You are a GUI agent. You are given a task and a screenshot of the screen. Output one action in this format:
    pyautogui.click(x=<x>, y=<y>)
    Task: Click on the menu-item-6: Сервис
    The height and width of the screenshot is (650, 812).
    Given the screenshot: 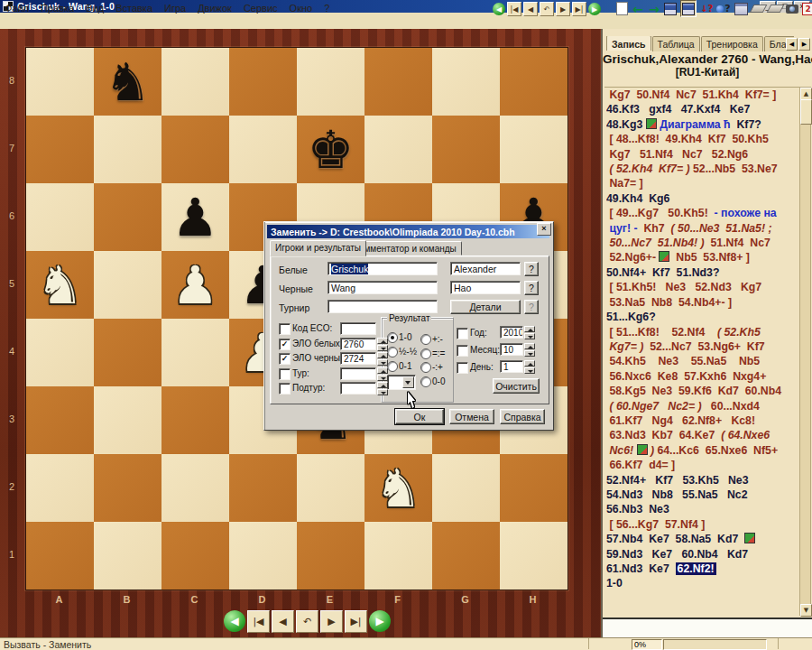 What is the action you would take?
    pyautogui.click(x=261, y=8)
    